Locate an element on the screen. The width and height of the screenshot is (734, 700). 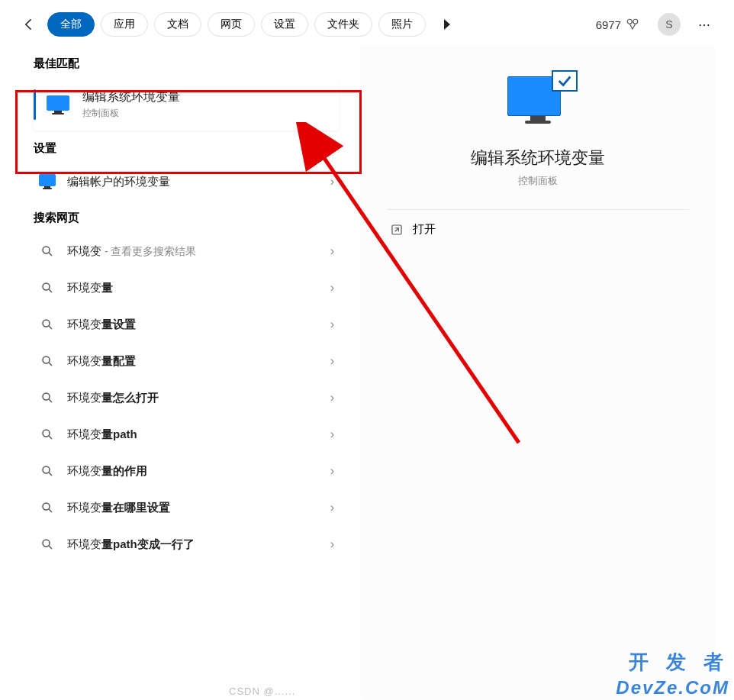
web-result-label: 环境变量path is located at coordinates (194, 435).